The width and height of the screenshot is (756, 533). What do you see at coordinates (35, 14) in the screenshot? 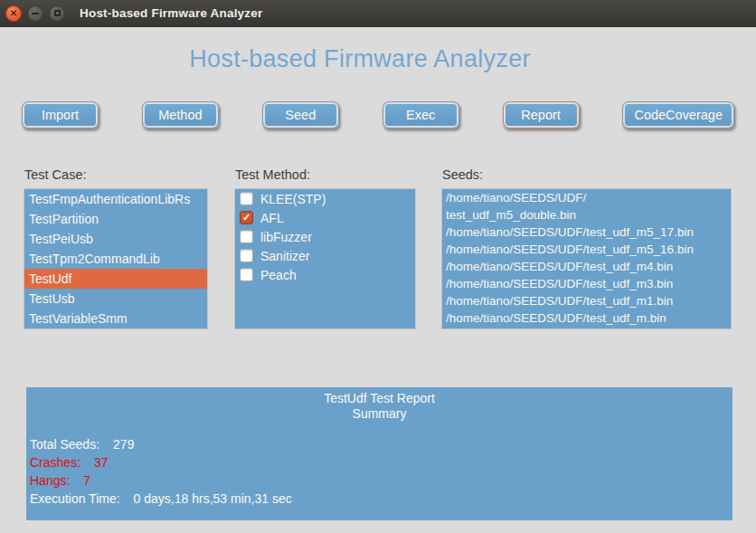
I see `window-controls: ✕` at bounding box center [35, 14].